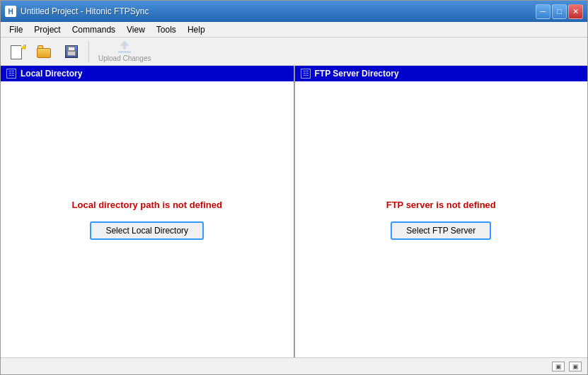 Image resolution: width=588 pixels, height=375 pixels. Describe the element at coordinates (147, 205) in the screenshot. I see `local-error-message: Local directory path is not defined` at that location.